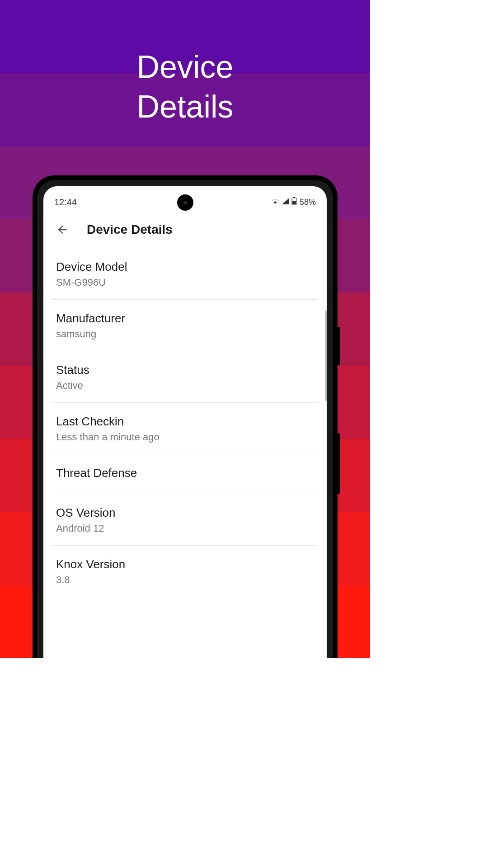  Describe the element at coordinates (185, 520) in the screenshot. I see `detail-row-os-version: OS Version Android 12` at that location.